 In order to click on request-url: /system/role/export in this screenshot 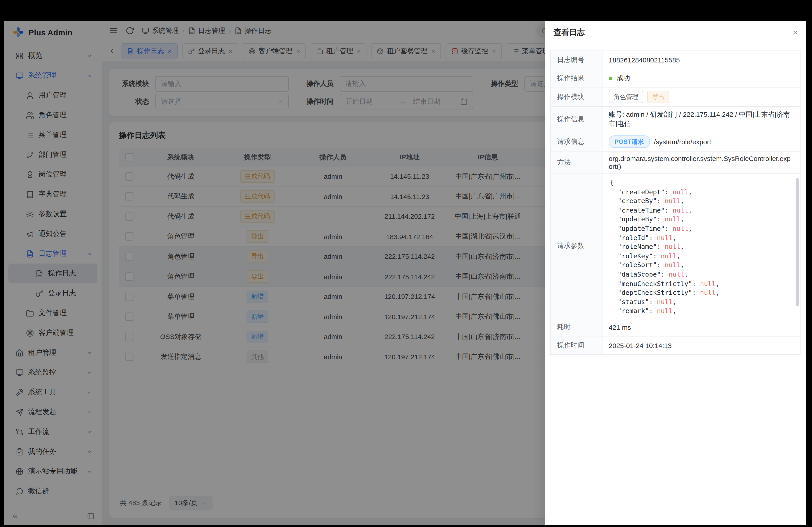, I will do `click(682, 142)`.